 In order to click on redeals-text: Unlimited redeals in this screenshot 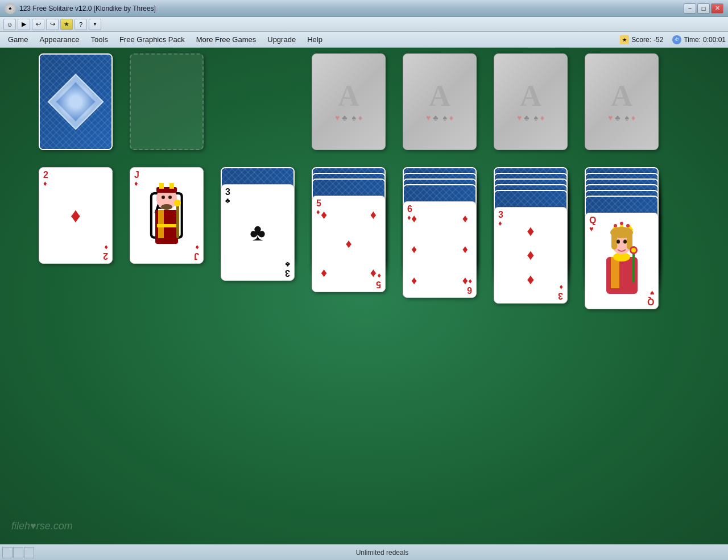, I will do `click(382, 553)`.